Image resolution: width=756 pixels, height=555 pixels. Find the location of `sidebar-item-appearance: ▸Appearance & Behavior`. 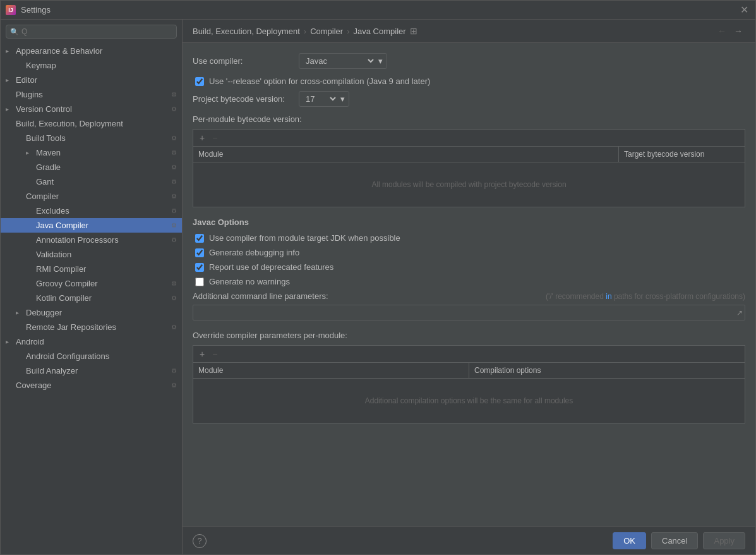

sidebar-item-appearance: ▸Appearance & Behavior is located at coordinates (91, 51).